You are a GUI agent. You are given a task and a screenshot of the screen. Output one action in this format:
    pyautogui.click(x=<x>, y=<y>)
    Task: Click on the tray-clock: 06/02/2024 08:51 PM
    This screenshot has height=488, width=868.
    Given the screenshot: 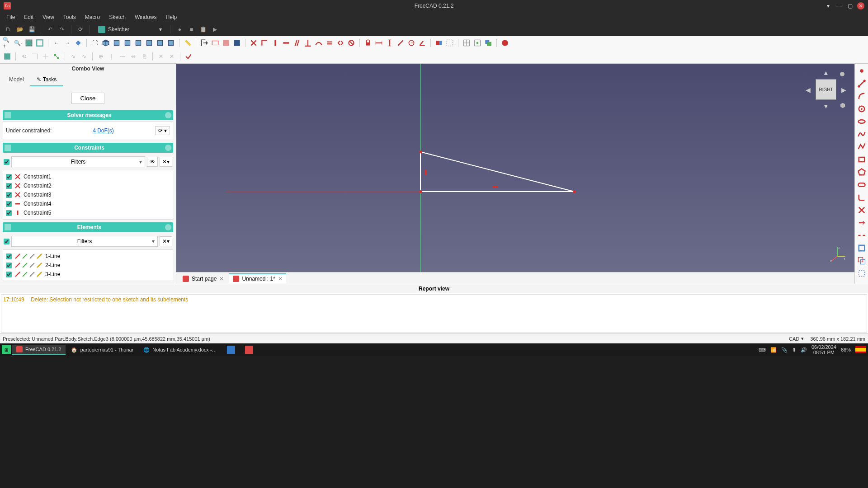 What is the action you would take?
    pyautogui.click(x=824, y=350)
    